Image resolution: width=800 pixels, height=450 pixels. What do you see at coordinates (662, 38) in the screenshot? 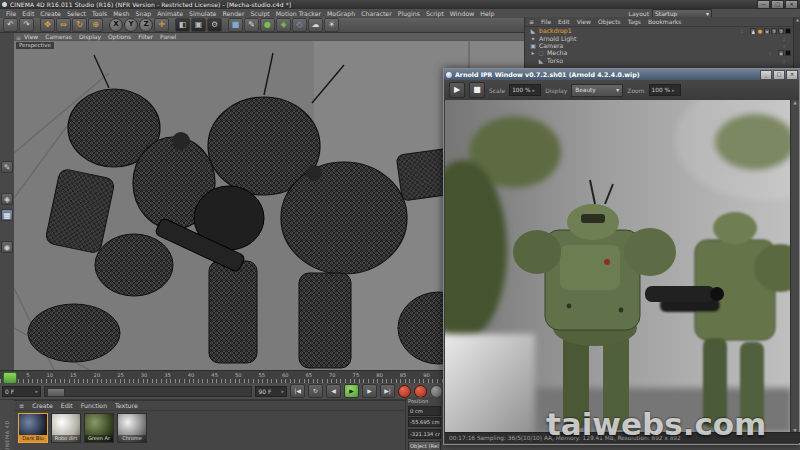
I see `object-row-arnold-light: ✦ Arnold Light :` at bounding box center [662, 38].